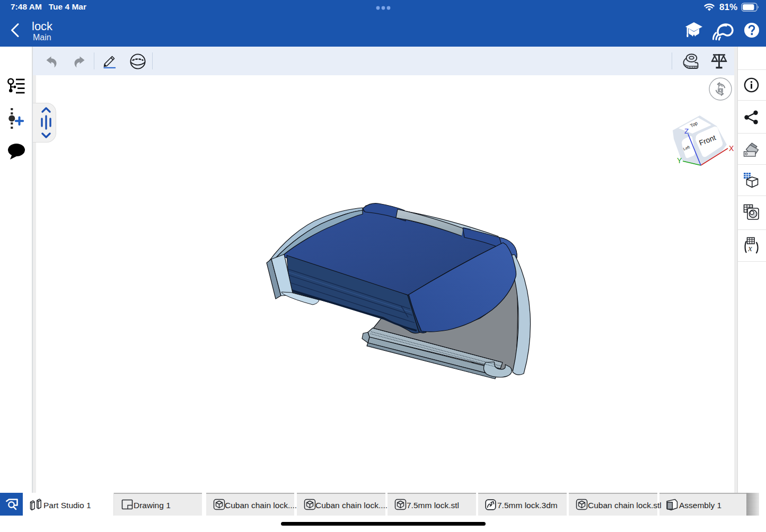 The image size is (766, 532). What do you see at coordinates (680, 161) in the screenshot?
I see `svg-text: Y` at bounding box center [680, 161].